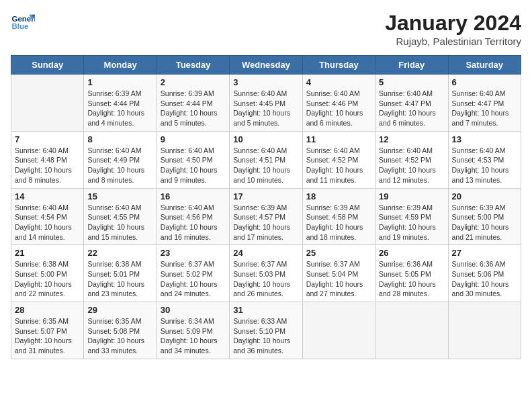 The height and width of the screenshot is (411, 532). What do you see at coordinates (47, 223) in the screenshot?
I see `day-info: Sunrise: 6:40 AMSunset: 4:54 PMDaylight:…` at bounding box center [47, 223].